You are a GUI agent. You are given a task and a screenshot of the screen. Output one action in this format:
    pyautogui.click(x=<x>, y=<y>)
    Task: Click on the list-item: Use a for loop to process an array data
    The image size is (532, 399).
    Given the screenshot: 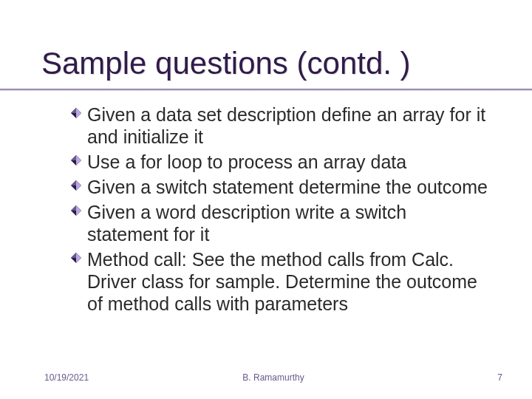 What is the action you would take?
    pyautogui.click(x=279, y=162)
    